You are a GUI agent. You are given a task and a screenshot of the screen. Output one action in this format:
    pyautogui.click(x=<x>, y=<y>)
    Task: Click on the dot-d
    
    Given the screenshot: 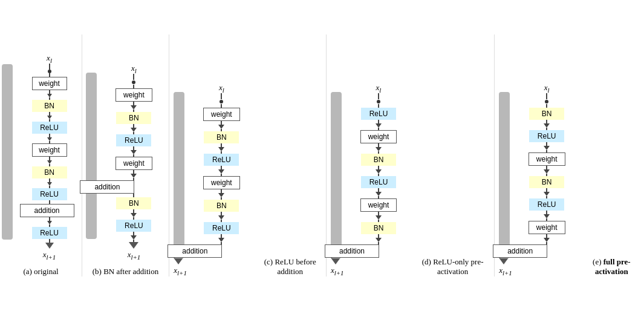 What is the action you would take?
    pyautogui.click(x=379, y=102)
    